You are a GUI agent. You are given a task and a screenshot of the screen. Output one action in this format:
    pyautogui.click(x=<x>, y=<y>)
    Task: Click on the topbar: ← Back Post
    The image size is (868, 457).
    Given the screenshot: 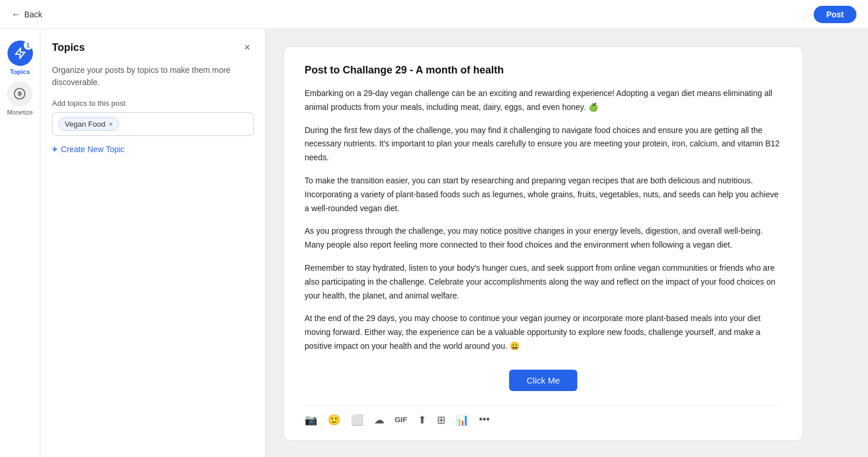 What is the action you would take?
    pyautogui.click(x=434, y=14)
    